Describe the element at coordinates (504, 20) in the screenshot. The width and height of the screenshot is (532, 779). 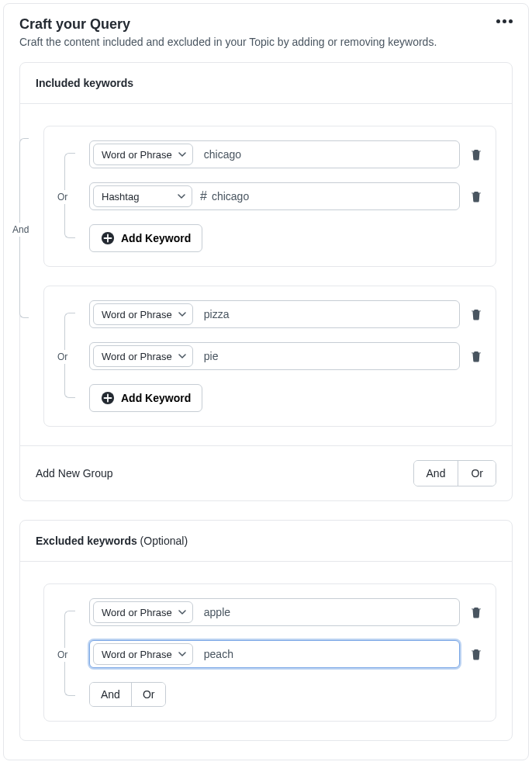
I see `more-menu-button` at that location.